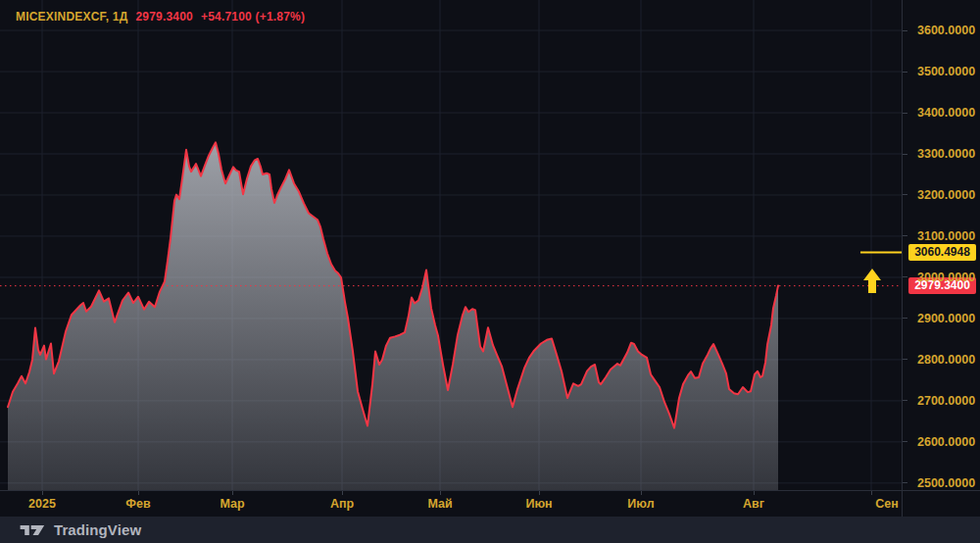 This screenshot has height=543, width=980. What do you see at coordinates (165, 17) in the screenshot?
I see `legend-last-price: 2979.3400` at bounding box center [165, 17].